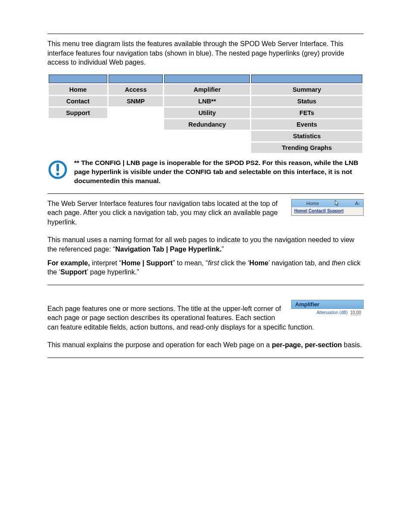 This screenshot has height=532, width=411. Describe the element at coordinates (327, 308) in the screenshot. I see `amplifier-thumbnail: Amplifier Attenuation (dB) 10.00` at that location.